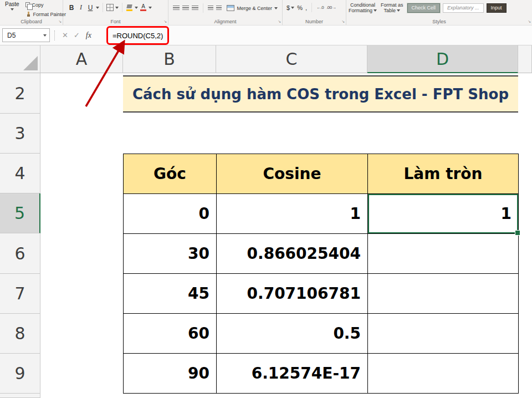  Describe the element at coordinates (314, 22) in the screenshot. I see `number-group-label: Number` at that location.